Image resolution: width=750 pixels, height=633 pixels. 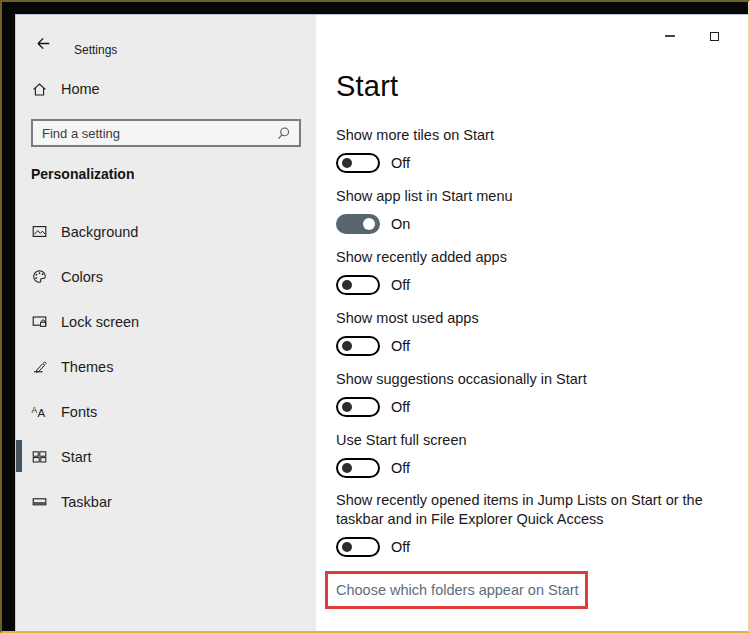 I want to click on setting-show-more-tiles: Show more tiles on Start Off, so click(x=542, y=150).